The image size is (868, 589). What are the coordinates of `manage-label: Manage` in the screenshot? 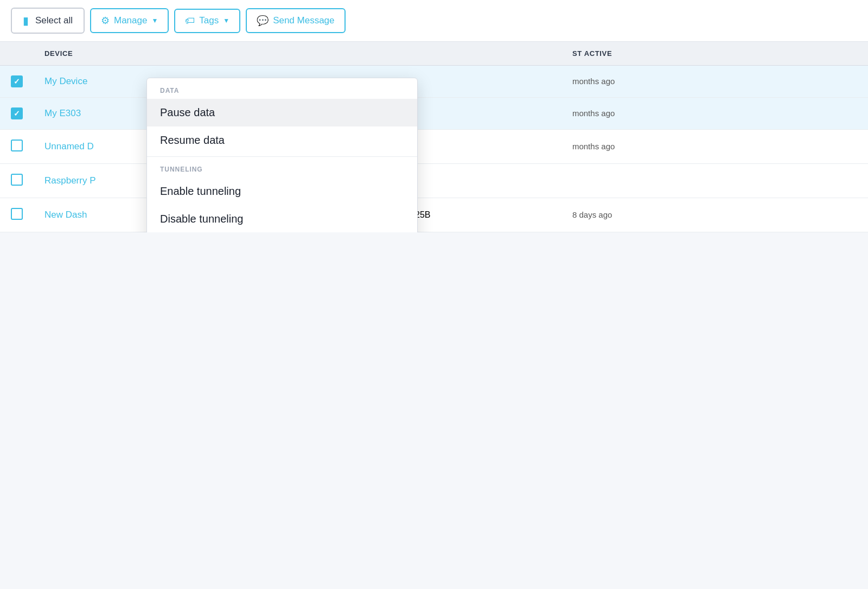 It's located at (130, 21).